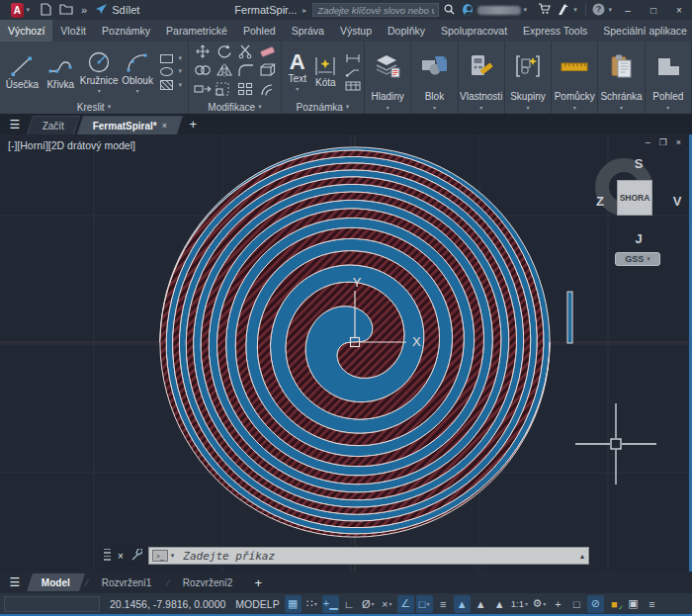 This screenshot has width=692, height=616. Describe the element at coordinates (304, 10) in the screenshot. I see `title-expand-icon: ▸` at that location.